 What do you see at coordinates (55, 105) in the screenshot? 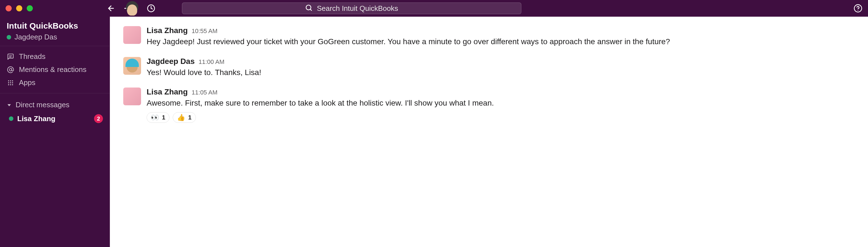
I see `dm-header: Direct messages` at bounding box center [55, 105].